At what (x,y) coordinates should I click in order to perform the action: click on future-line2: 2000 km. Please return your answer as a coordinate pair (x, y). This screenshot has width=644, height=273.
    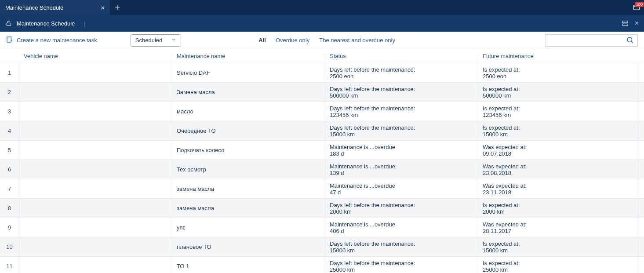
    Looking at the image, I should click on (558, 212).